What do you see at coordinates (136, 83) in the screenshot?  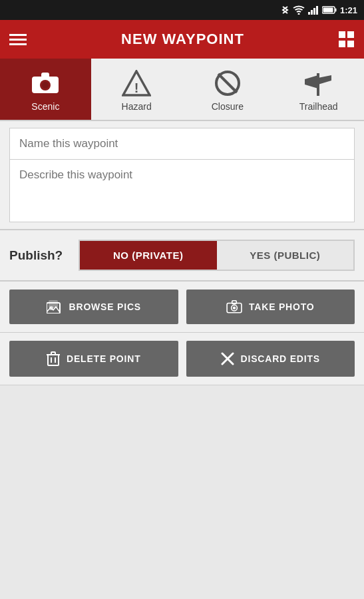 I see `hazard-icon: !` at bounding box center [136, 83].